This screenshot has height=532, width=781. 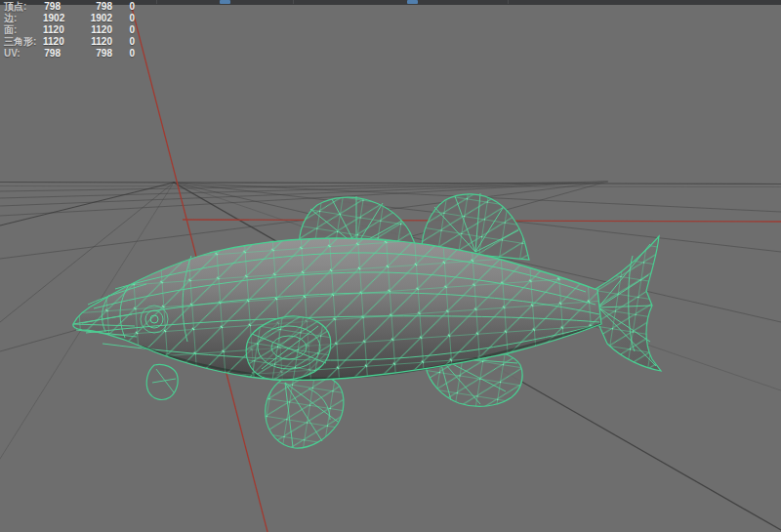 What do you see at coordinates (162, 382) in the screenshot?
I see `pectoral-fin` at bounding box center [162, 382].